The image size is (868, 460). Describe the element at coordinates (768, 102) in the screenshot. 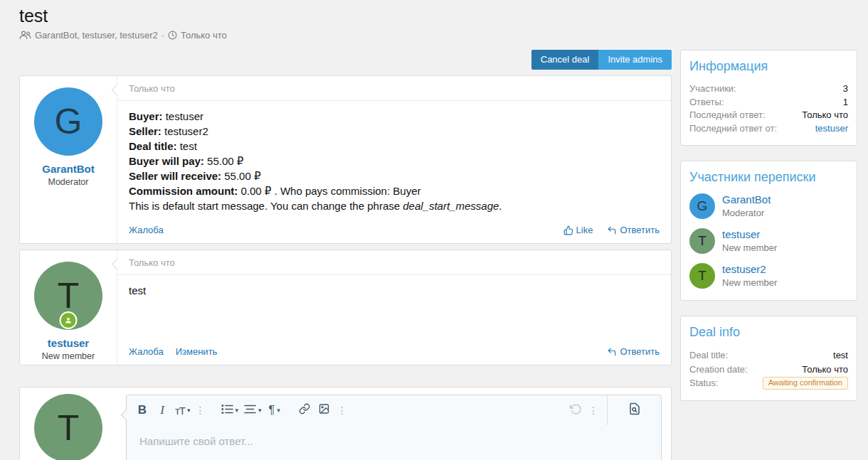

I see `info-row: Ответы: 1` at that location.